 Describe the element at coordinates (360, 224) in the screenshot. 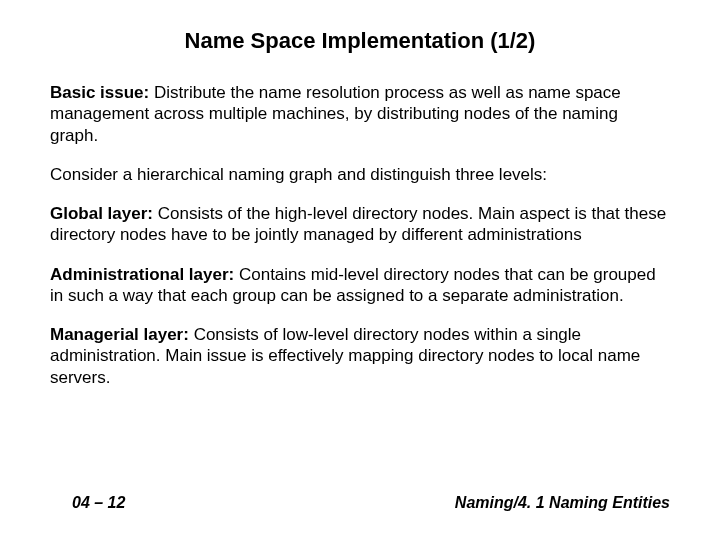

I see `paragraph-global-layer: Global layer: Consists of the high-level…` at that location.